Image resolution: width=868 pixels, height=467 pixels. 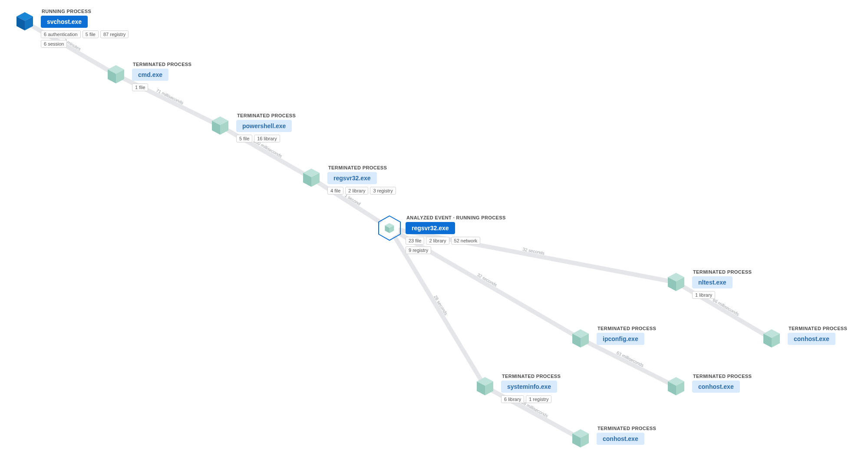 I want to click on edge-label: 63 milliseconds, so click(x=630, y=359).